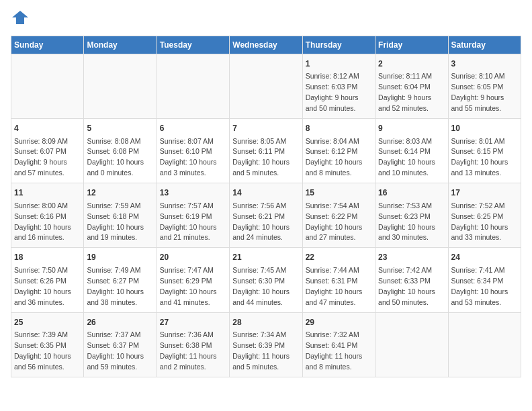  What do you see at coordinates (193, 193) in the screenshot?
I see `day-number: 13` at bounding box center [193, 193].